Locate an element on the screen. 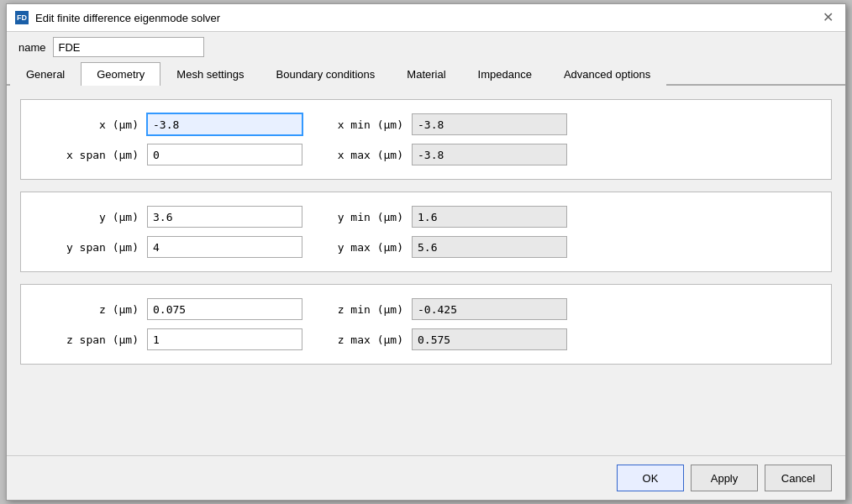  name-row: name is located at coordinates (426, 47).